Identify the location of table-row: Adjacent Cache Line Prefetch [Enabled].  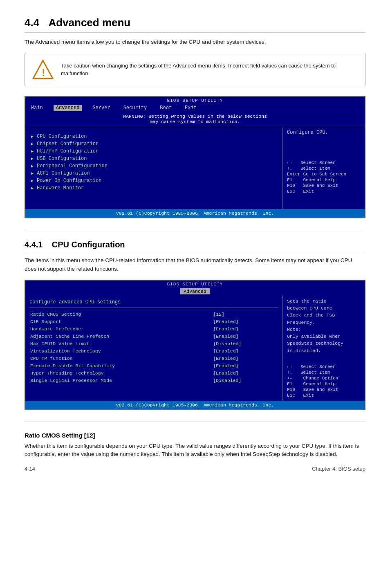
(154, 337).